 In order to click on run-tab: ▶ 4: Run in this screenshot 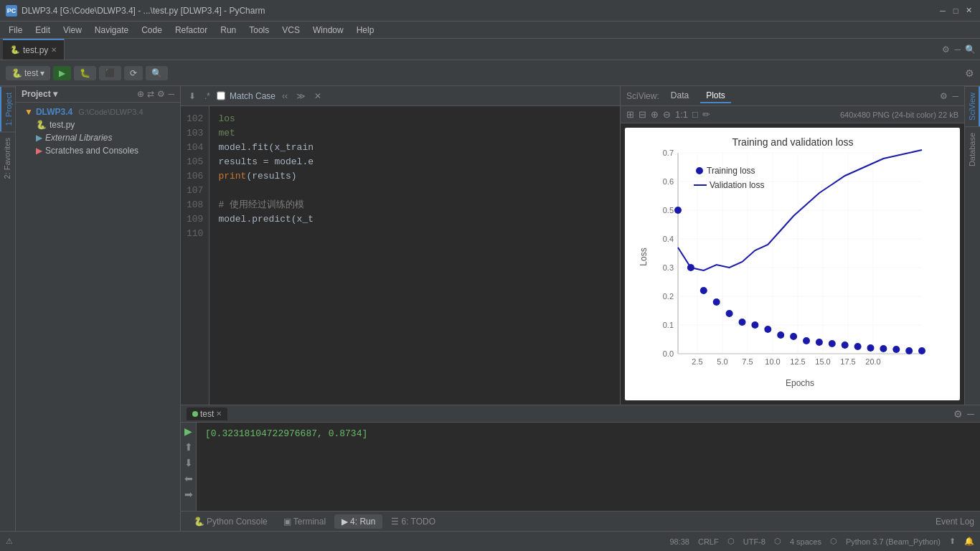, I will do `click(359, 522)`.